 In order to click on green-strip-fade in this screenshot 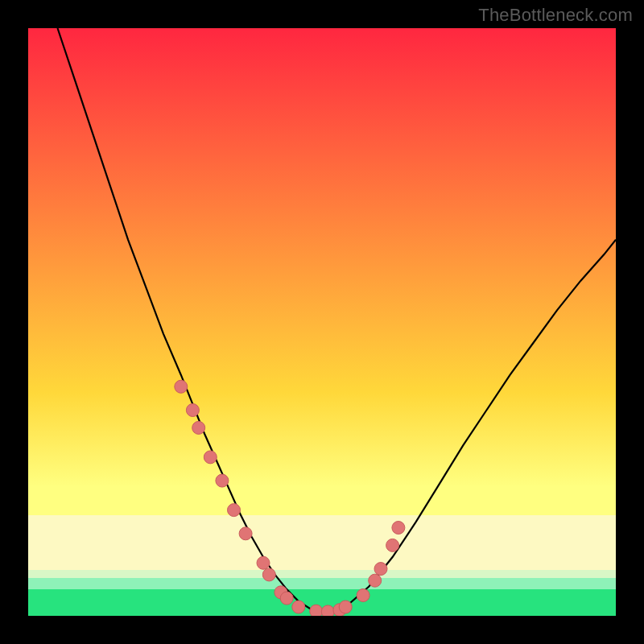, I will do `click(322, 584)`.